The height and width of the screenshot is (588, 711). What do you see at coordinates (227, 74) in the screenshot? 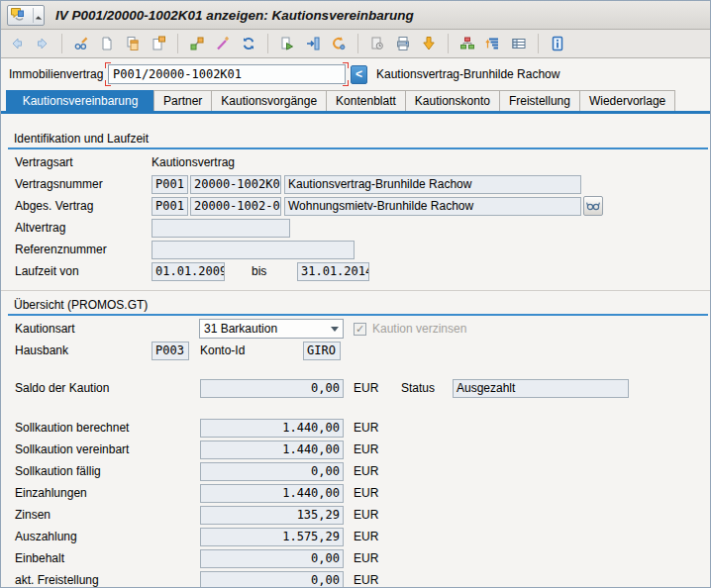
I see `immobilienvertrag-field-wrap` at bounding box center [227, 74].